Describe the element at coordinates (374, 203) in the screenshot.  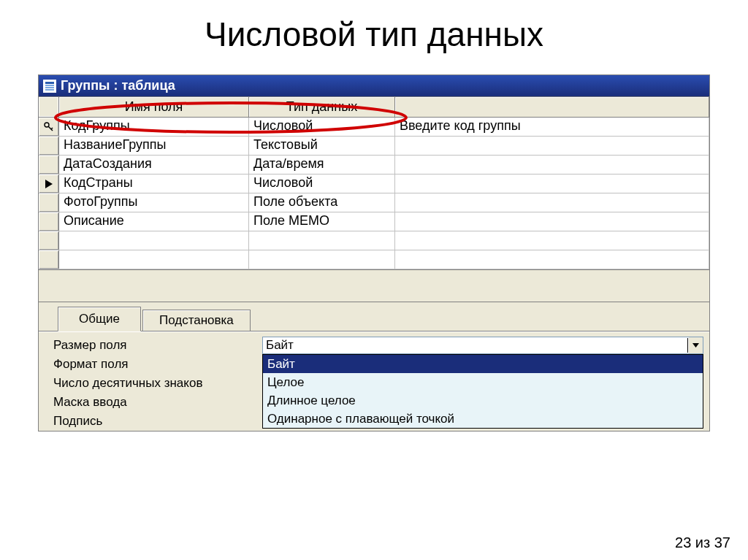
I see `table-row: ФотоГруппыПоле объекта` at that location.